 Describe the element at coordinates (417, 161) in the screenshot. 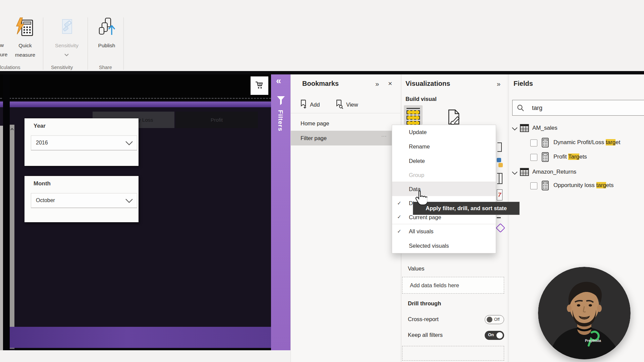

I see `menu-item-label: Delete` at that location.